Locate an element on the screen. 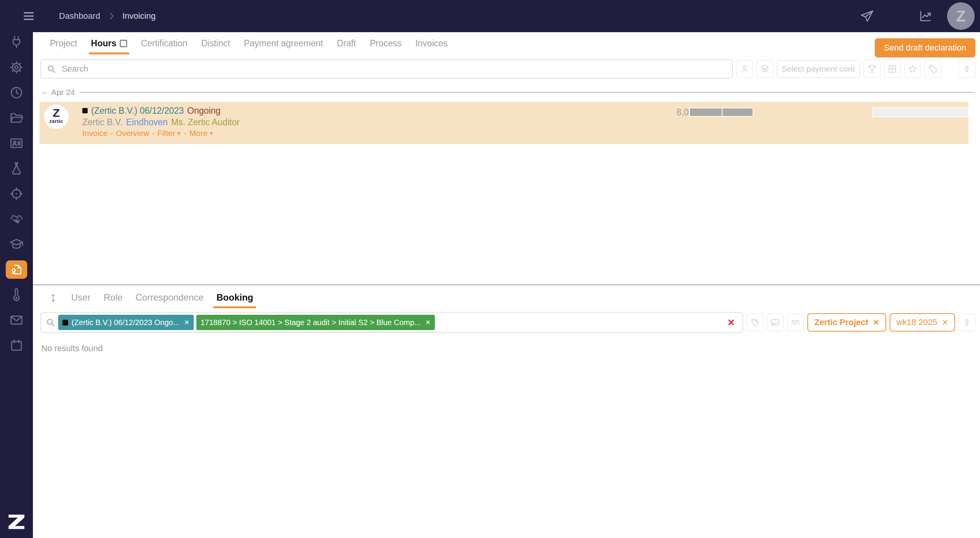 The width and height of the screenshot is (980, 538). hours-result-row: Z zertic (Zertic B.V.) 06/12/2023 Ongoin… is located at coordinates (504, 123).